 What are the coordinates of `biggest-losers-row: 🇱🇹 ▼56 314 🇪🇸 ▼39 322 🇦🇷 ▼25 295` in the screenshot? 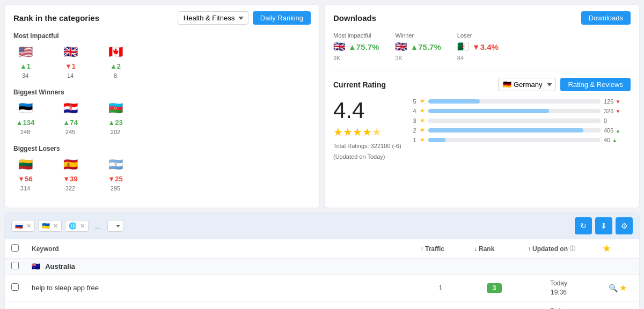 It's located at (162, 174).